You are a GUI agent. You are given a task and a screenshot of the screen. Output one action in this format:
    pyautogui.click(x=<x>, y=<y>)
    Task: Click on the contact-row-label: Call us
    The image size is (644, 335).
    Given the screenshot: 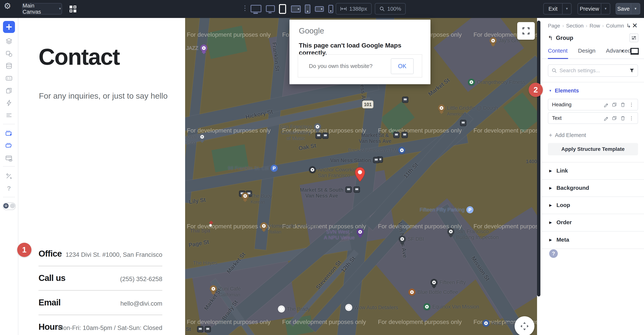 What is the action you would take?
    pyautogui.click(x=52, y=278)
    